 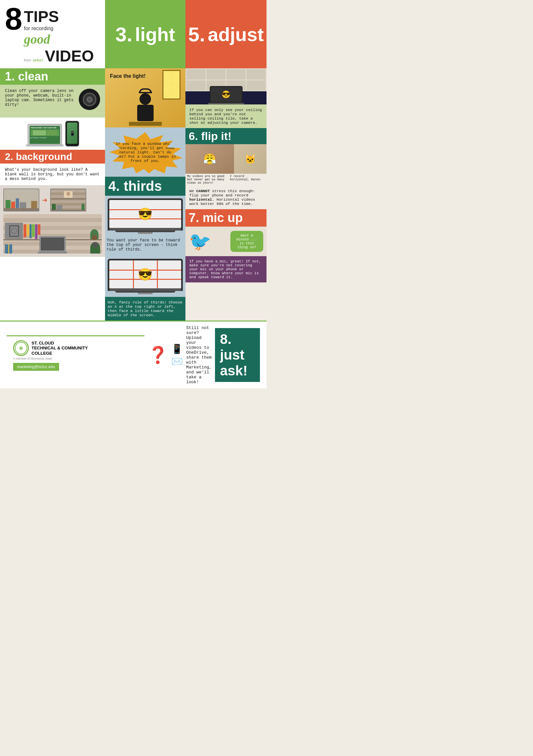 What do you see at coordinates (226, 194) in the screenshot?
I see `right-column: 😎 If you can only see your ceiling behin…` at bounding box center [226, 194].